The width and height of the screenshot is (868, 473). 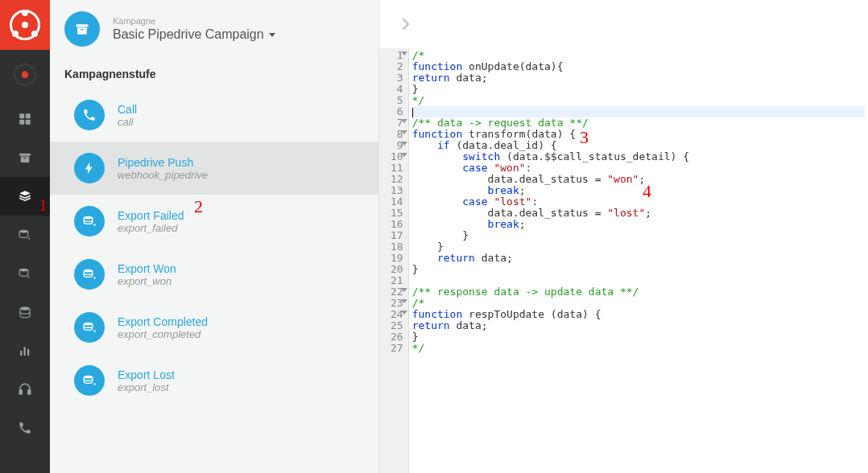 I want to click on stage-call: Callcall, so click(x=214, y=115).